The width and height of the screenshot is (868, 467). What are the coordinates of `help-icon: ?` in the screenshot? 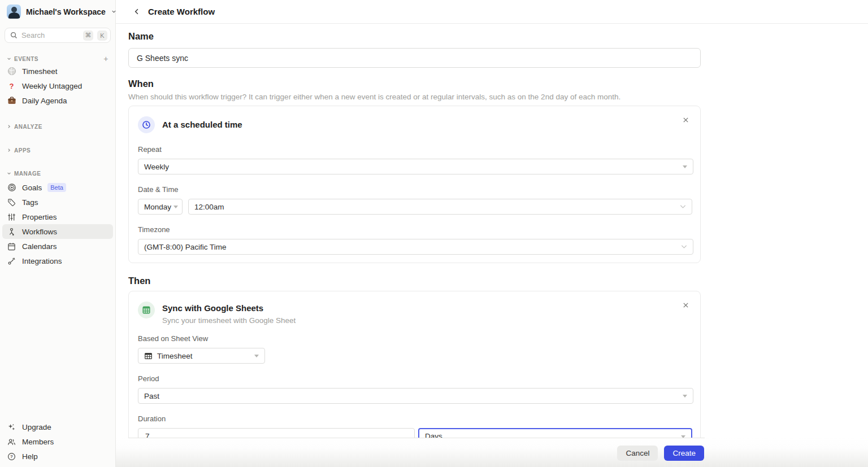 It's located at (11, 456).